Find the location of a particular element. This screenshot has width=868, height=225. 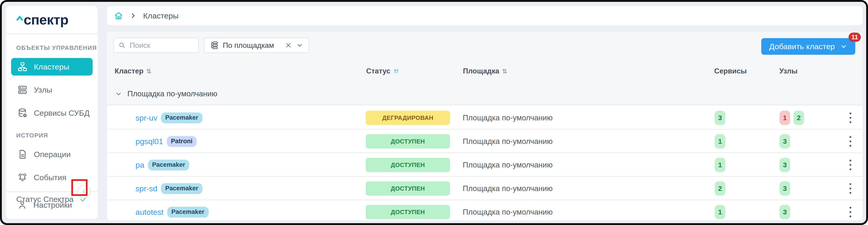

sidebar-item-label: Настройки is located at coordinates (53, 205).